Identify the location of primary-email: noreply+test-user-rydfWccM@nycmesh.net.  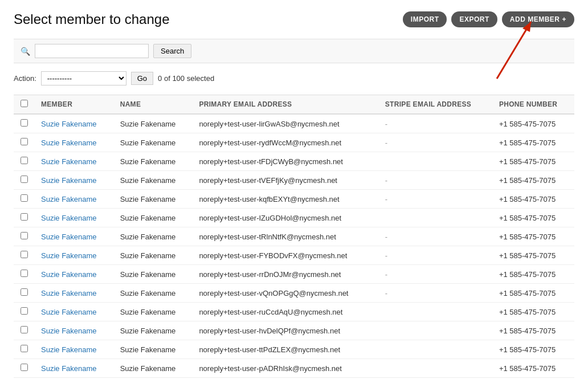
(285, 142).